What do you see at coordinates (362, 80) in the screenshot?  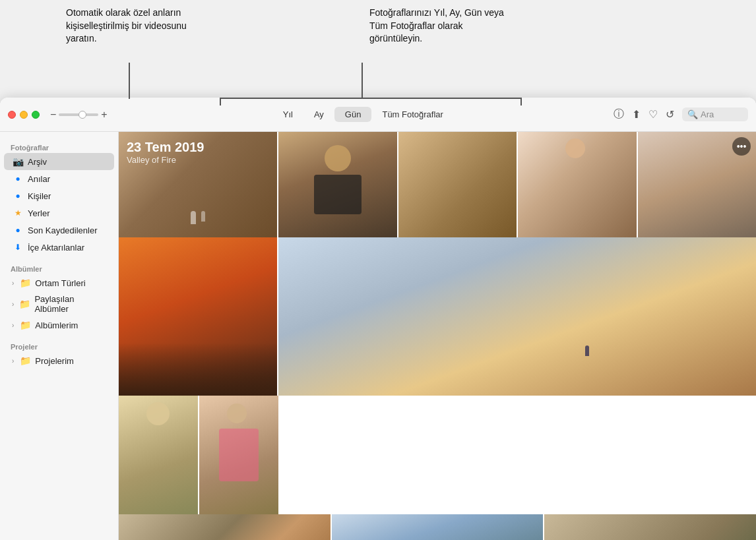 I see `annotation-line-right` at bounding box center [362, 80].